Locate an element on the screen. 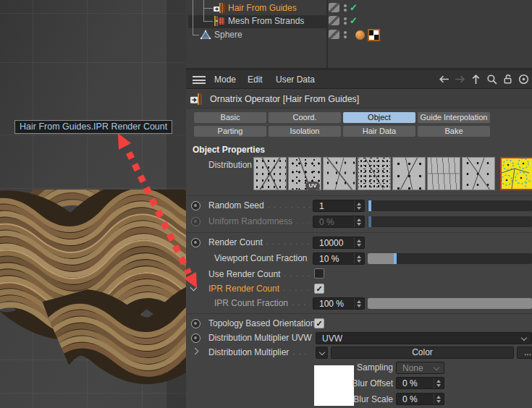 The image size is (532, 408). ipr-count-fraction-slider is located at coordinates (450, 304).